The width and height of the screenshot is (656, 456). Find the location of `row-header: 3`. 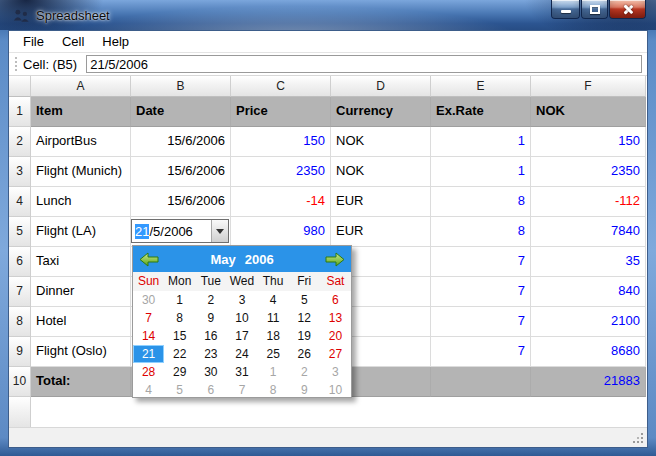

row-header: 3 is located at coordinates (20, 172).